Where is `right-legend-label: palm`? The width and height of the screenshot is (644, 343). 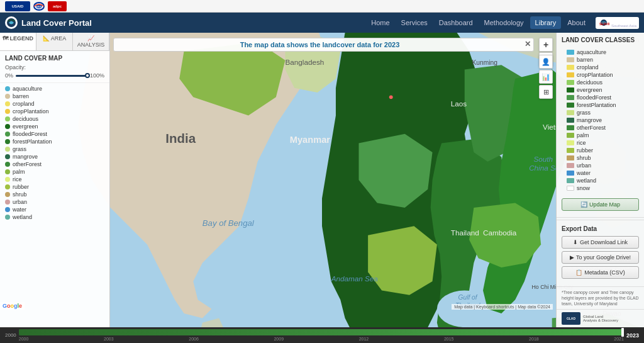
right-legend-label: palm is located at coordinates (583, 135).